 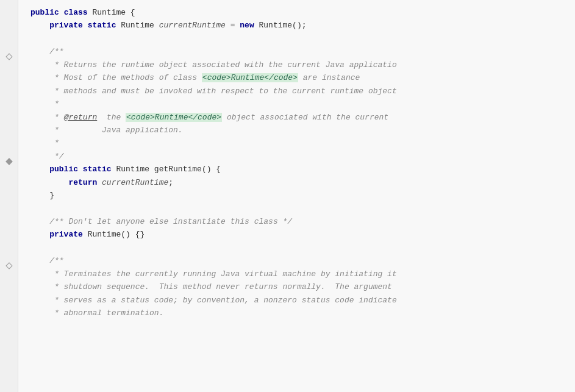 What do you see at coordinates (302, 130) in the screenshot?
I see `code-line: * Java application.` at bounding box center [302, 130].